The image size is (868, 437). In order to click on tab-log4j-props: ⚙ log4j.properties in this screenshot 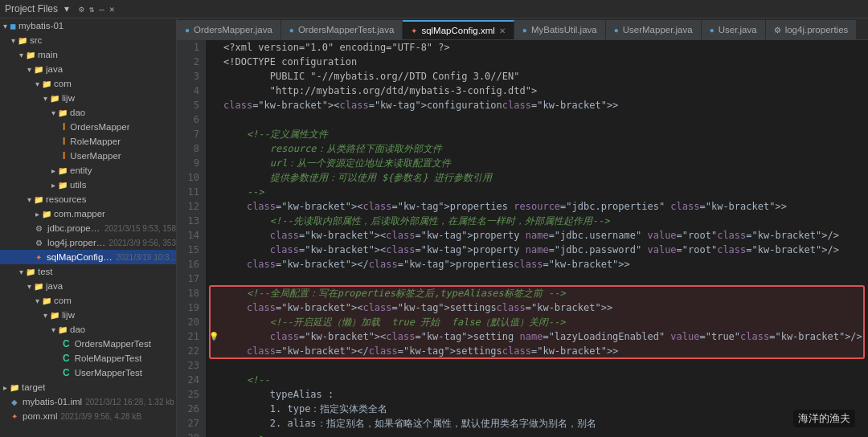, I will do `click(812, 30)`.